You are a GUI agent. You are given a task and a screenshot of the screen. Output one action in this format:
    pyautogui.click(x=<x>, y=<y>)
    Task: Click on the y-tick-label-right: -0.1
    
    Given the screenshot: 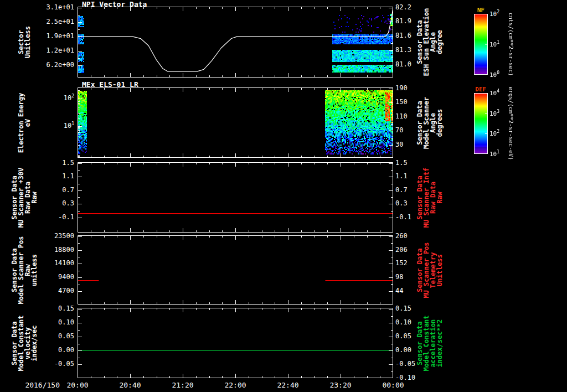 What is the action you would take?
    pyautogui.click(x=403, y=217)
    